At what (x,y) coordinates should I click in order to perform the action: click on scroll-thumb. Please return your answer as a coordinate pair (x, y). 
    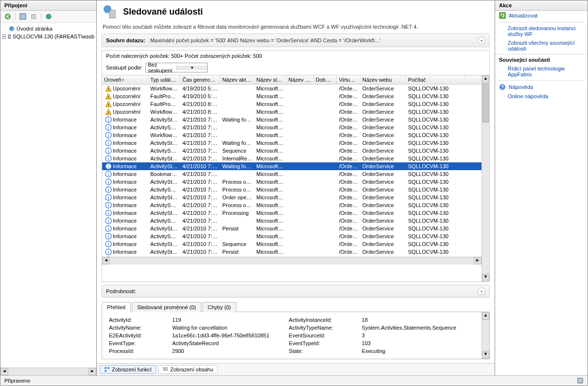
    Looking at the image, I should click on (485, 103).